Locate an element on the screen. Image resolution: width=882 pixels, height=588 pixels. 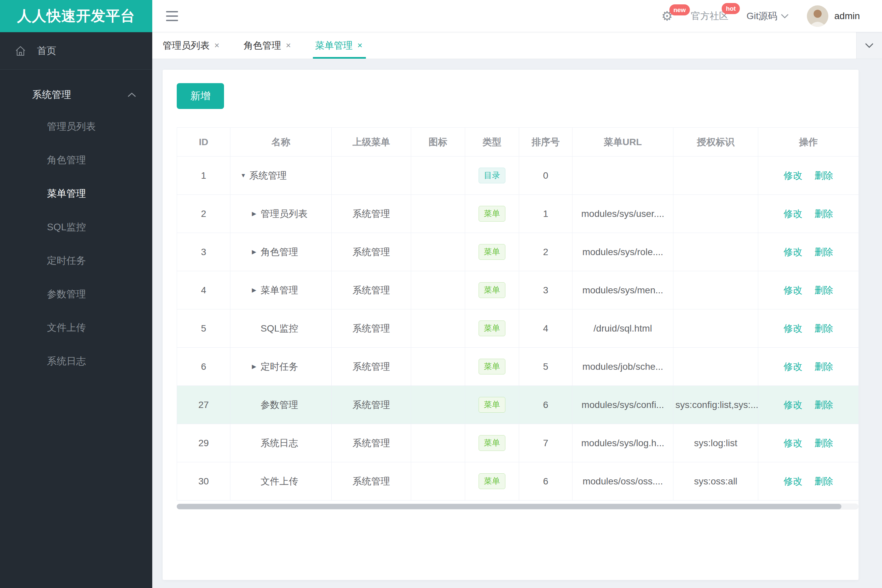
user-menu: admin is located at coordinates (834, 16).